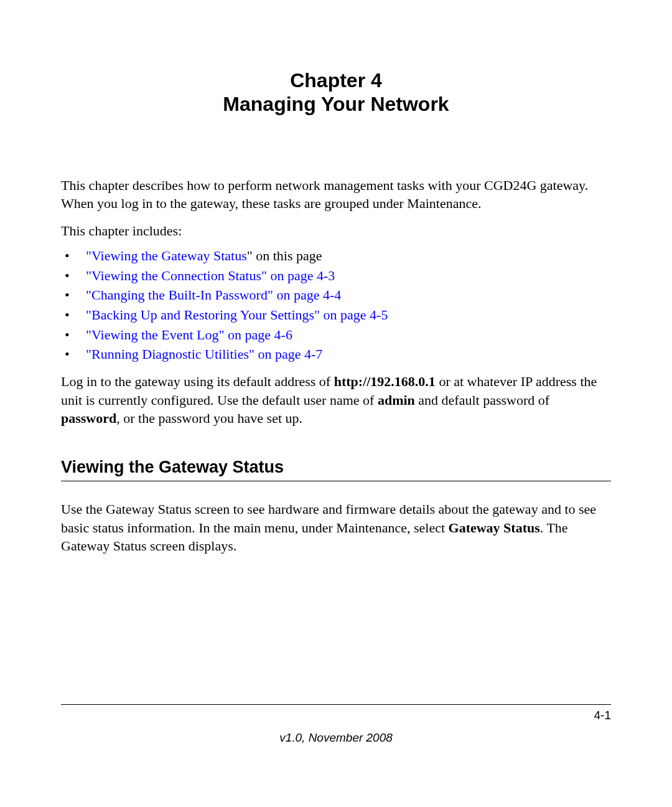 The width and height of the screenshot is (672, 807). I want to click on text-run: Log in to the gateway using its default …, so click(198, 381).